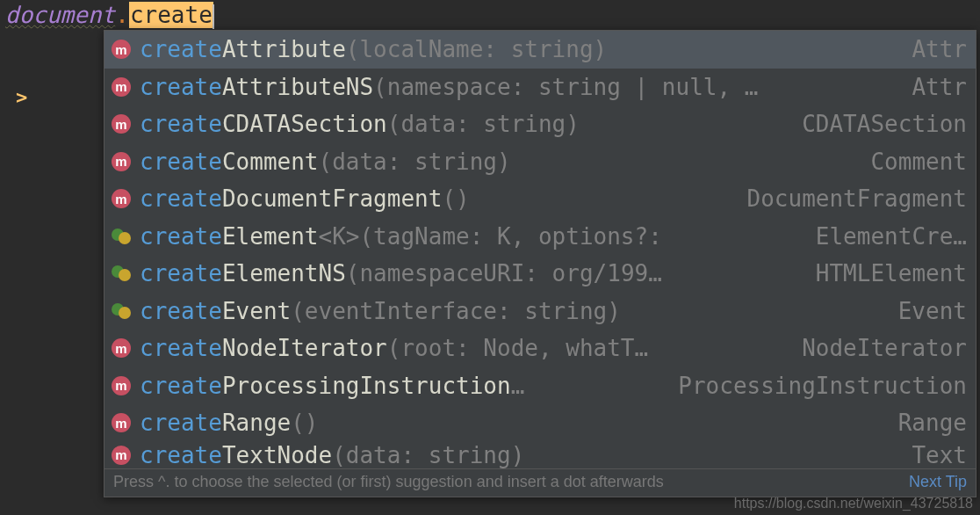 This screenshot has width=980, height=515. What do you see at coordinates (438, 199) in the screenshot?
I see `suggestion-signature: createDocumentFragment()` at bounding box center [438, 199].